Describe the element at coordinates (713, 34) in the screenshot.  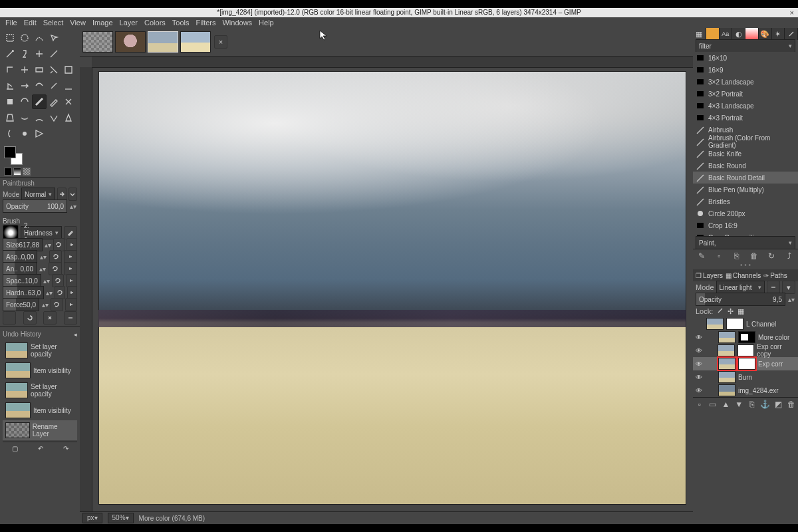
I see `patterns-tab-icon` at that location.